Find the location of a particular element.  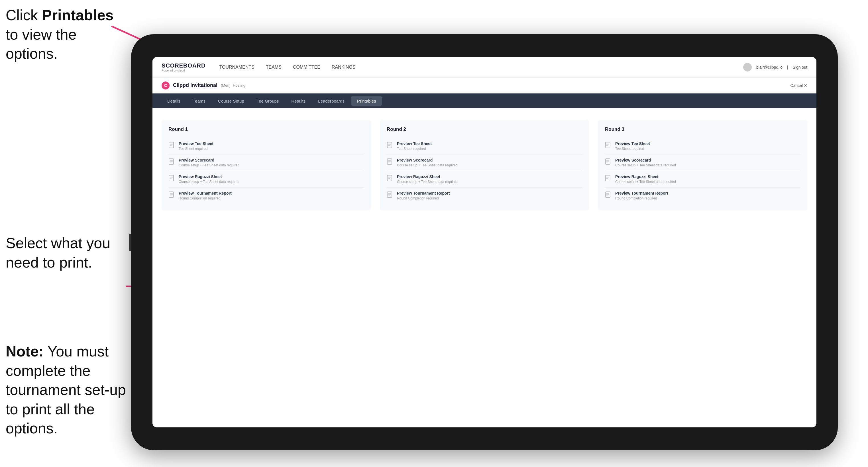

round-2-raguzzi-content: Preview Raguzzi Sheet Course setup + Tee… is located at coordinates (427, 179).